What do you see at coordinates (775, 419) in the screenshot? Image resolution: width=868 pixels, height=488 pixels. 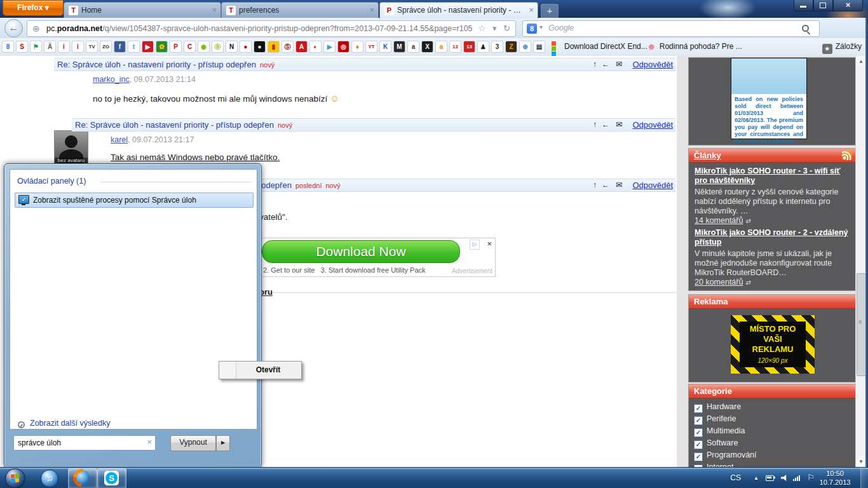 I see `category-item-periferie: ✓Periferie` at bounding box center [775, 419].